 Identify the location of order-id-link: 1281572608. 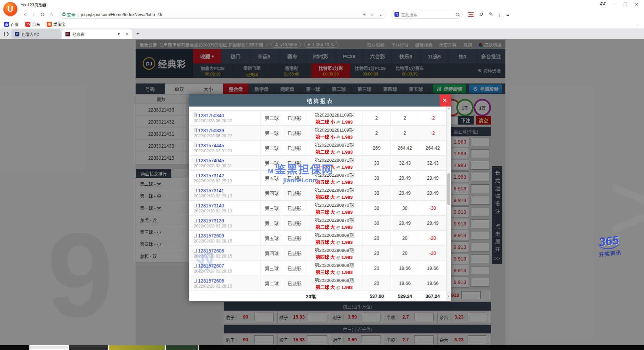
(211, 251).